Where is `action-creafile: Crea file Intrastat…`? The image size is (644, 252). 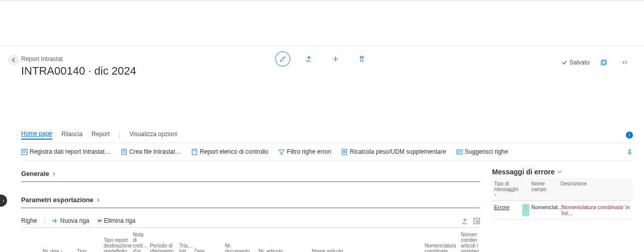 action-creafile: Crea file Intrastat… is located at coordinates (151, 152).